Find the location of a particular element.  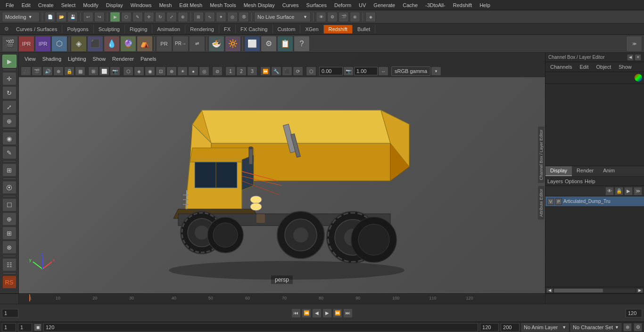

component-mode-btn: ⊞ is located at coordinates (9, 170).